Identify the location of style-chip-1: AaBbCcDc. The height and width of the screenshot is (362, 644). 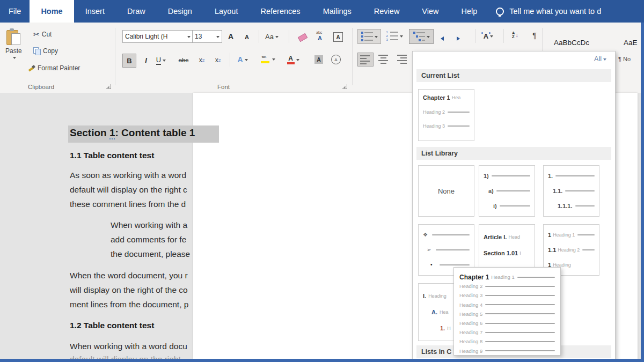
(572, 43).